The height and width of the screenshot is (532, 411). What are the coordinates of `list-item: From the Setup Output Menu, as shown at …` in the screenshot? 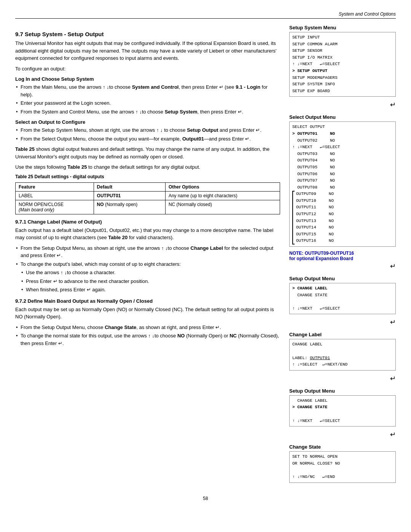 It's located at (148, 252).